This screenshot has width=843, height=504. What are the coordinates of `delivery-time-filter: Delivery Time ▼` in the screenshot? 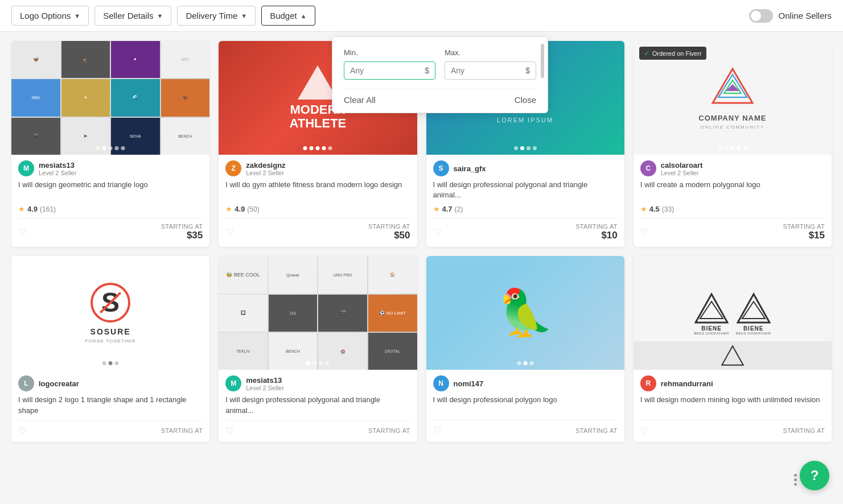 It's located at (216, 16).